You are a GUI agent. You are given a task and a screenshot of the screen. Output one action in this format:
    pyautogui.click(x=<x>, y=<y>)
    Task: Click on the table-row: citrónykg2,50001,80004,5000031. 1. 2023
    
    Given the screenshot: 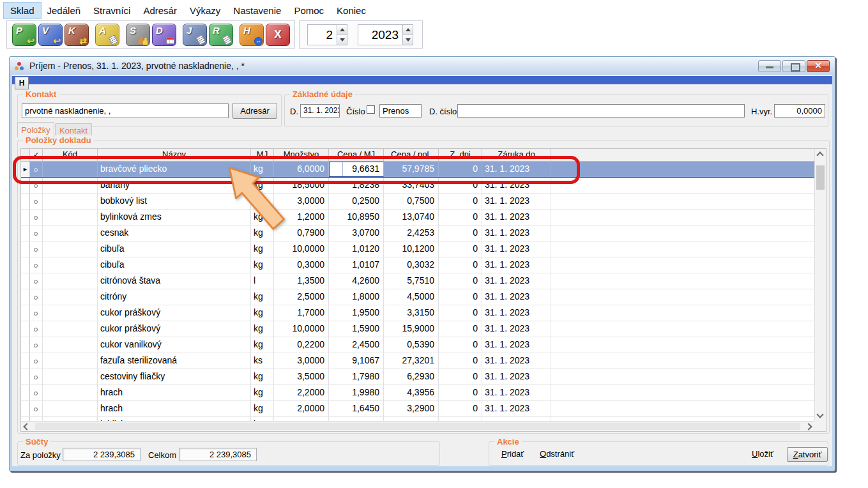 What is the action you would take?
    pyautogui.click(x=418, y=298)
    